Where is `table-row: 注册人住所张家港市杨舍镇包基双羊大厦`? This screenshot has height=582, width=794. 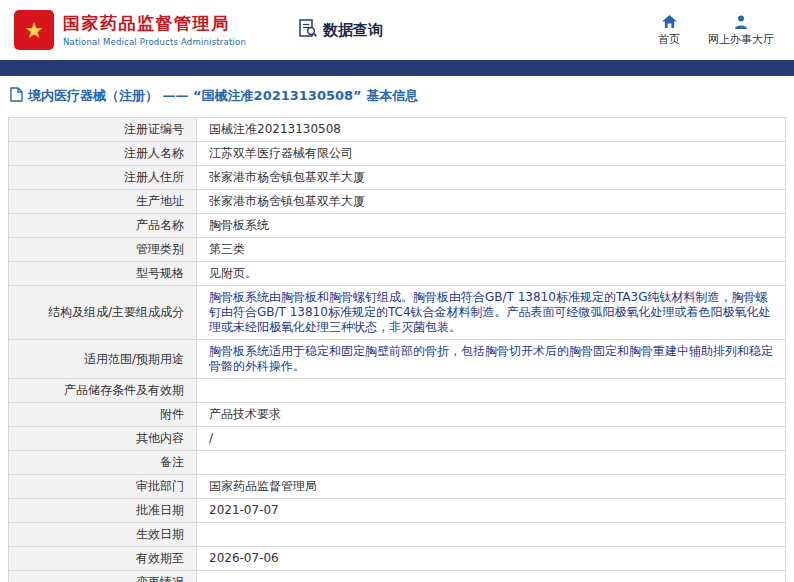 table-row: 注册人住所张家港市杨舍镇包基双羊大厦 is located at coordinates (398, 178).